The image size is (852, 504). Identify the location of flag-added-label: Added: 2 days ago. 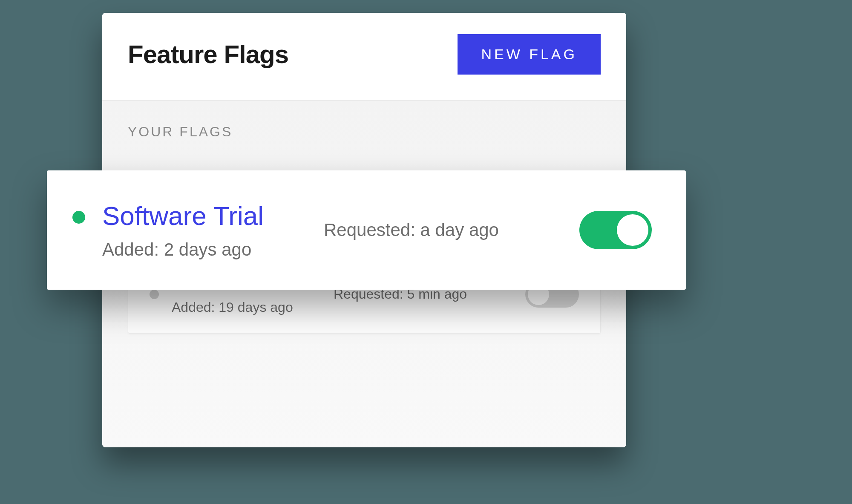
(204, 250).